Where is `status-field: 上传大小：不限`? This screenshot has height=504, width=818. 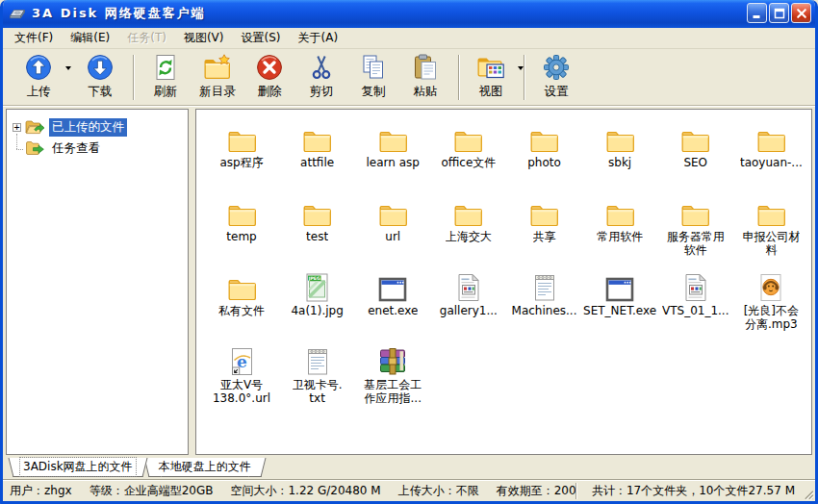
status-field: 上传大小：不限 is located at coordinates (439, 491).